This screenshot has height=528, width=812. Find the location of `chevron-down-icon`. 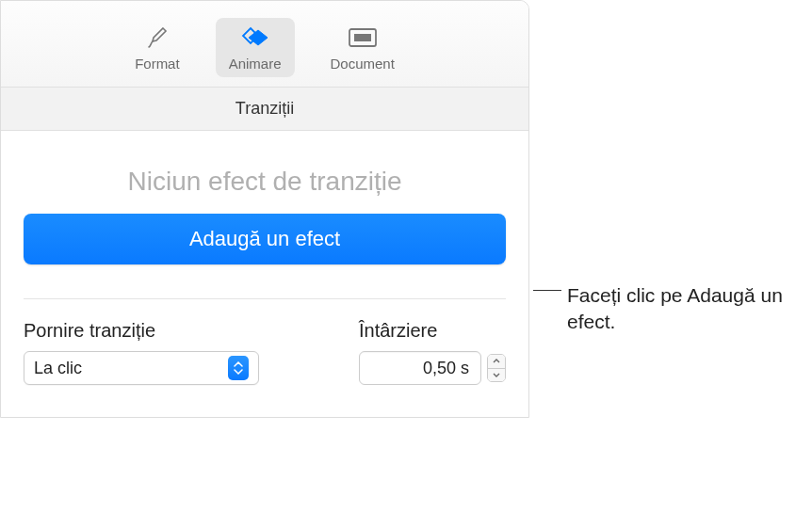

chevron-down-icon is located at coordinates (496, 375).